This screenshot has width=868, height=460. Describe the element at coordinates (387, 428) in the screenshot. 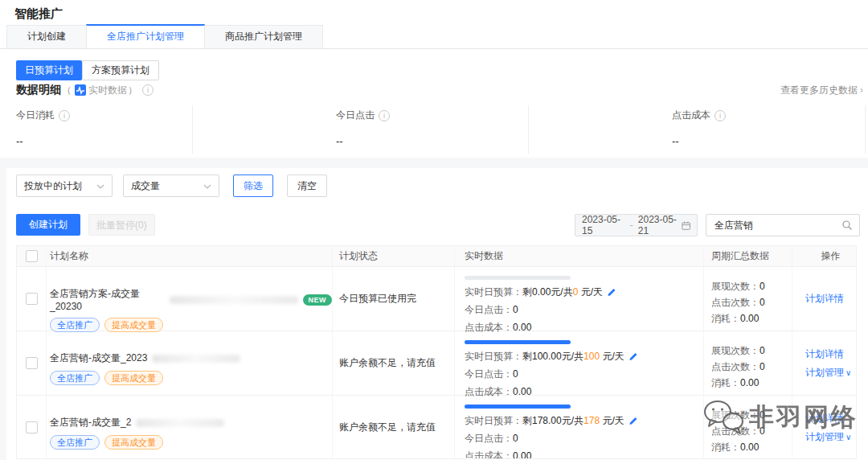

I see `plan-status: 账户余额不足，请充值` at that location.